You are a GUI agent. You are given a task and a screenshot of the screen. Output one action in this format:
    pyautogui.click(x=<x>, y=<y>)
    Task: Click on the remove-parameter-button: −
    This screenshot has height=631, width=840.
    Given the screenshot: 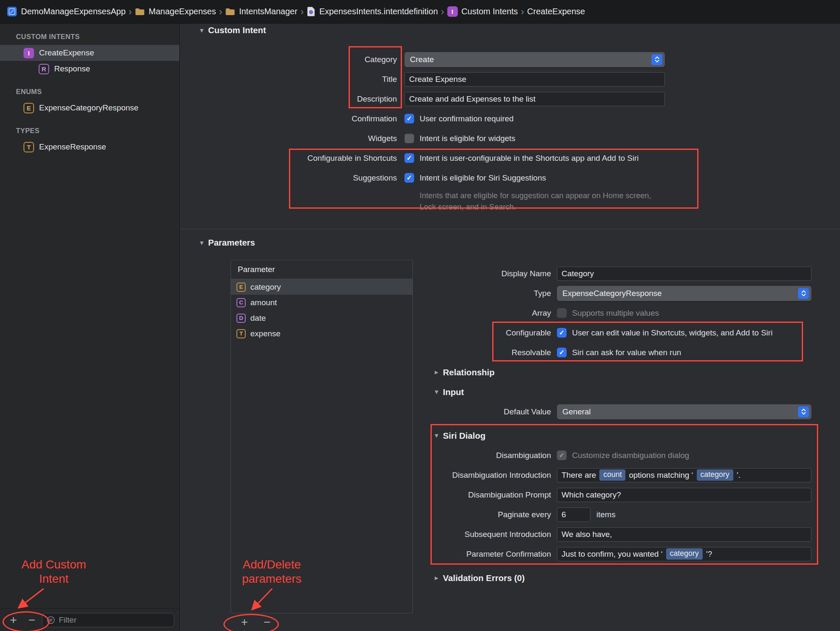 What is the action you would take?
    pyautogui.click(x=267, y=622)
    